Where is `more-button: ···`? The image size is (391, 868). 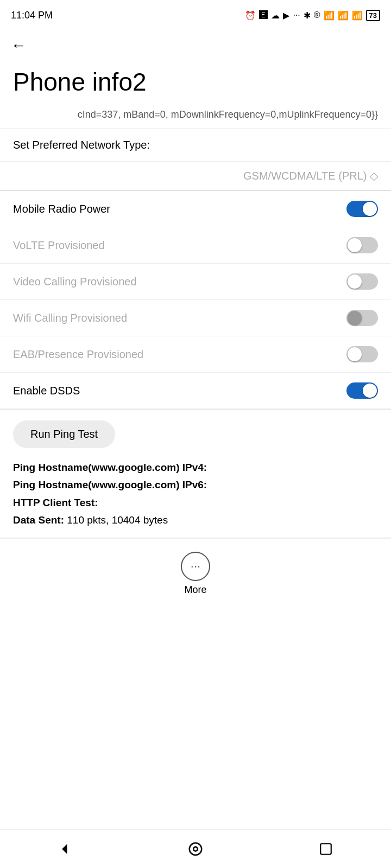
more-button: ··· is located at coordinates (195, 566).